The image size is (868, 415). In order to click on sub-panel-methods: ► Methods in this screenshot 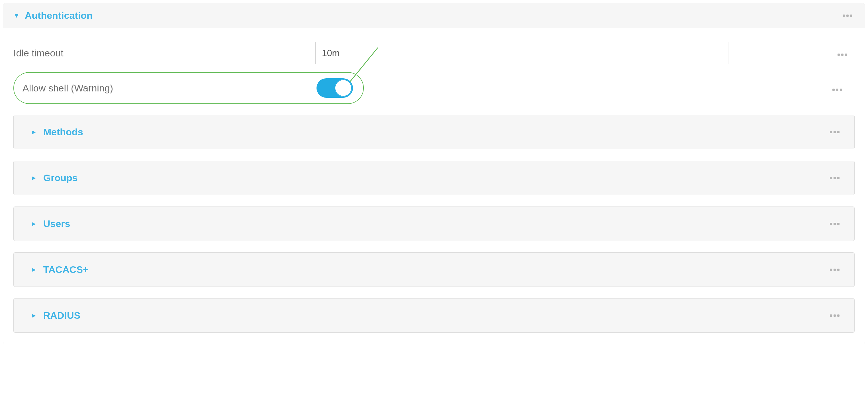, I will do `click(434, 132)`.